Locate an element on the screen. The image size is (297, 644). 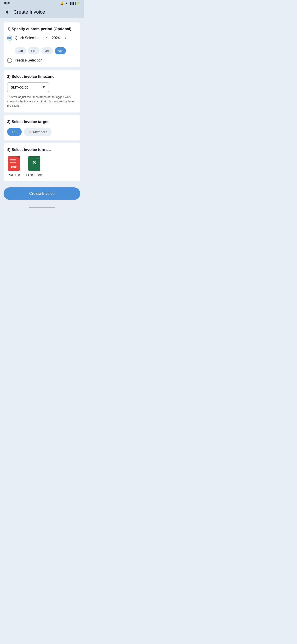
create-invoice-button: Create Invoice is located at coordinates (42, 194).